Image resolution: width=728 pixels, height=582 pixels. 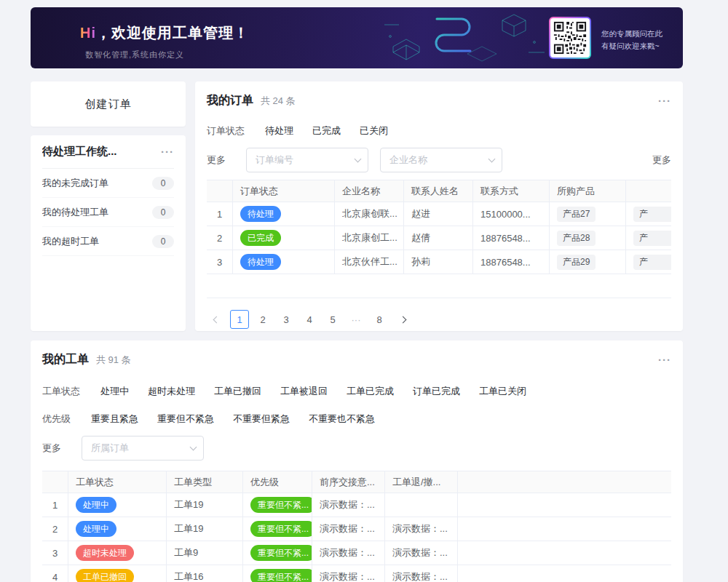 I want to click on product-tag: 产品29, so click(x=577, y=262).